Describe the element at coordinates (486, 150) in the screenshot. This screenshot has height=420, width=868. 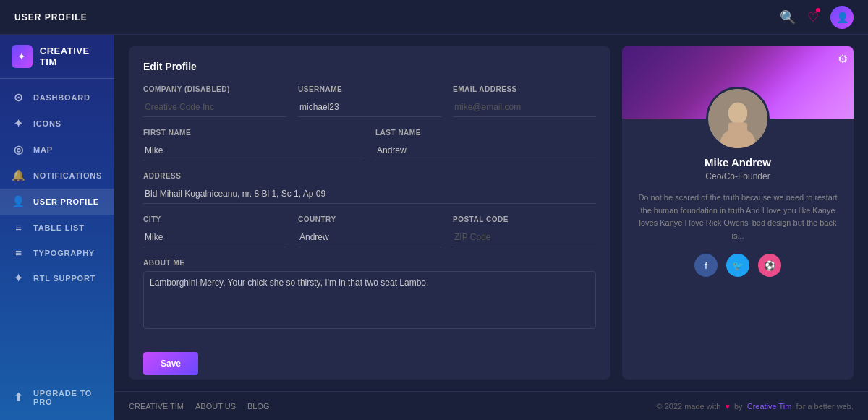
I see `lastname-input` at that location.